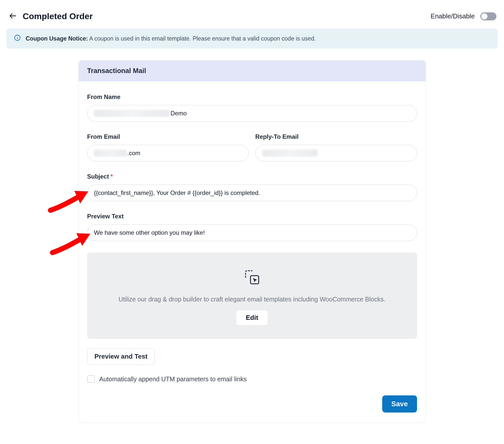 The height and width of the screenshot is (444, 504). Describe the element at coordinates (252, 193) in the screenshot. I see `subject-input` at that location.